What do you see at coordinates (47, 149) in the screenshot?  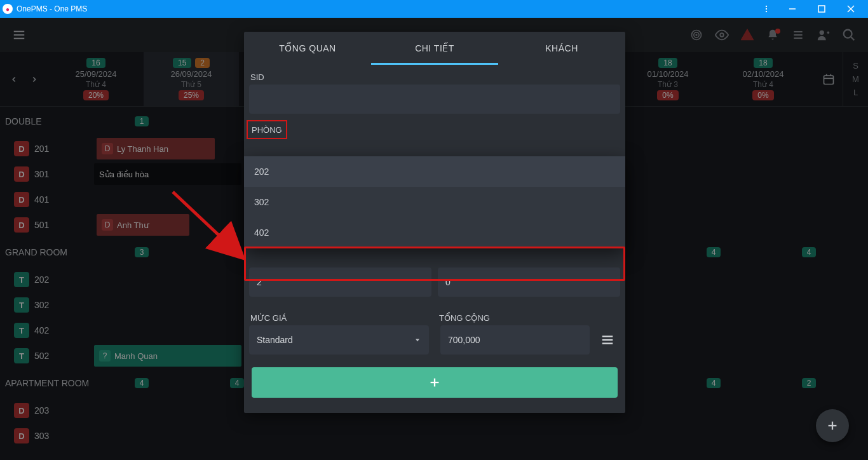 I see `room-label: D201` at bounding box center [47, 149].